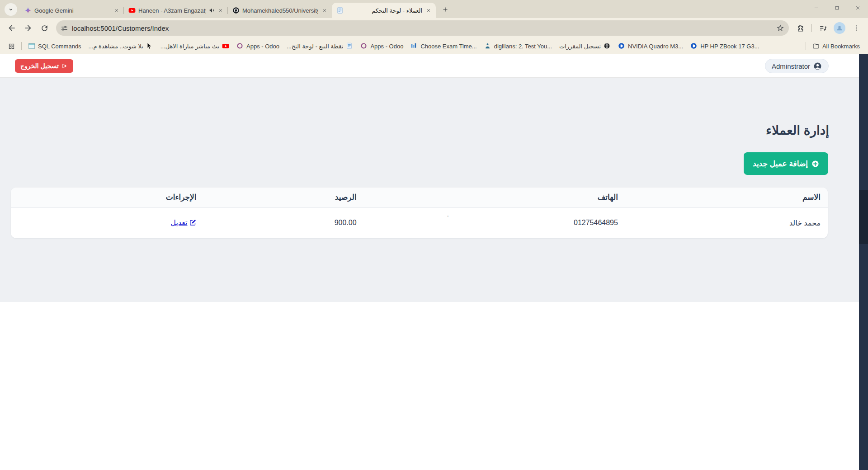  Describe the element at coordinates (422, 28) in the screenshot. I see `address-bar: localhost:5001/Customers/Index` at that location.